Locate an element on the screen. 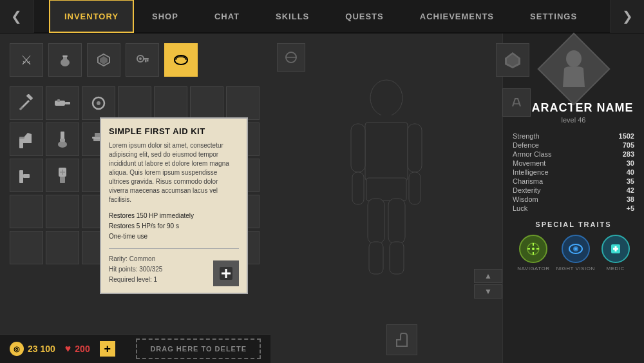 The width and height of the screenshot is (644, 363). tooltip-description: Lorem ipsum dolor sit amet, consectetur … is located at coordinates (174, 173).